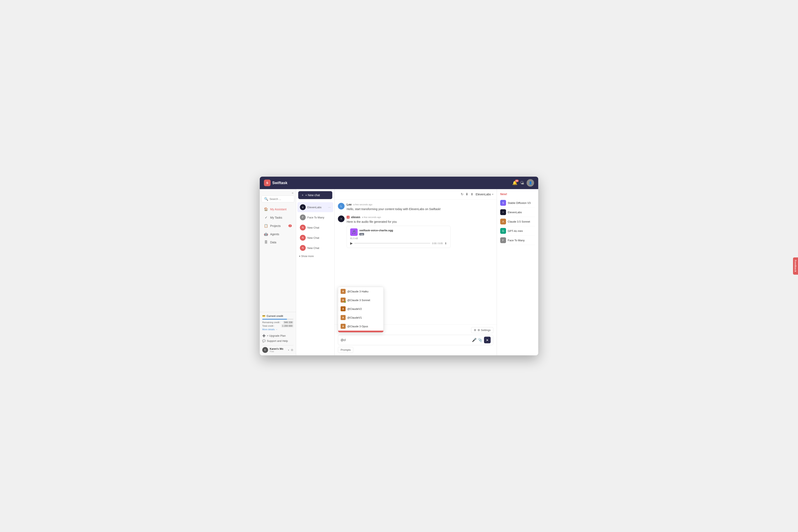 The height and width of the screenshot is (532, 798). I want to click on lee-message-header: Lee a few seconds ago, so click(420, 205).